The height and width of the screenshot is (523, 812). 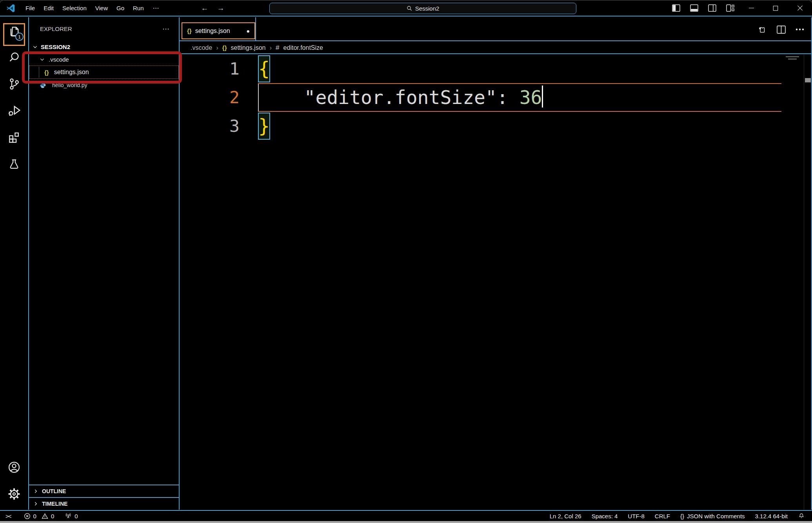 I want to click on status-bar: >< 0 0, so click(x=406, y=516).